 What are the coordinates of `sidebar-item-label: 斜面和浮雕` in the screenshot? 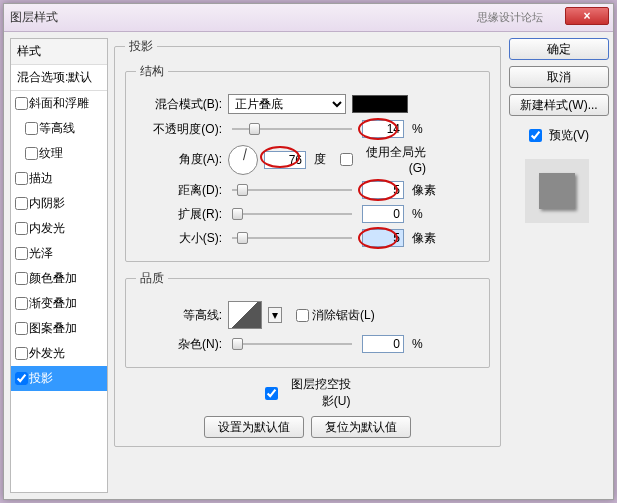 It's located at (59, 104).